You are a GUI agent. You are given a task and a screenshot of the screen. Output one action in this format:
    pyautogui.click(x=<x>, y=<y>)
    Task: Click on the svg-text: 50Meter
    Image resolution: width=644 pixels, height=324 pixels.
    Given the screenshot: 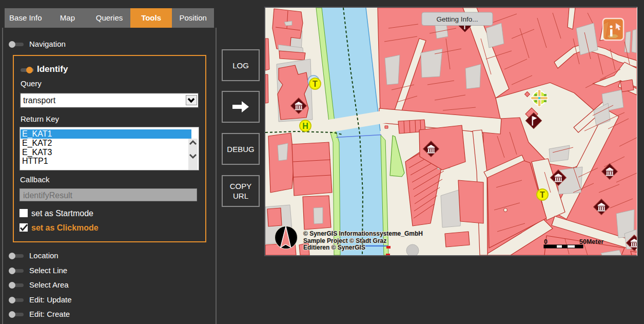 What is the action you would take?
    pyautogui.click(x=591, y=242)
    